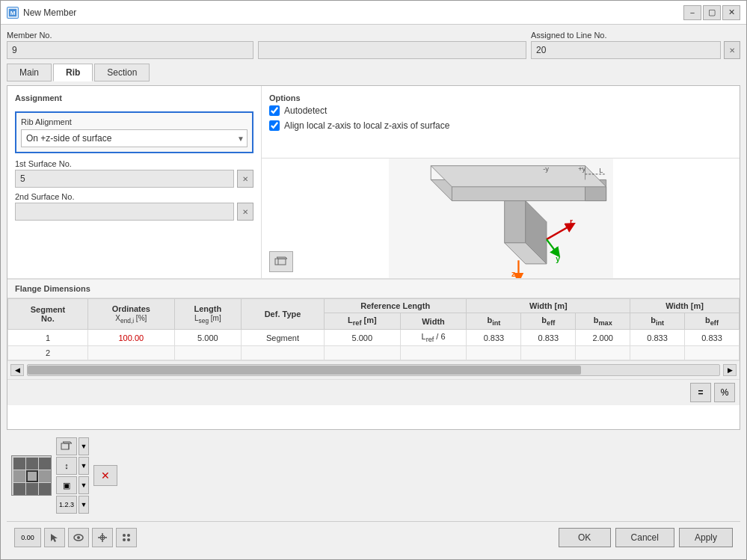 This screenshot has height=560, width=747. Describe the element at coordinates (731, 13) in the screenshot. I see `close-button: ✕` at that location.